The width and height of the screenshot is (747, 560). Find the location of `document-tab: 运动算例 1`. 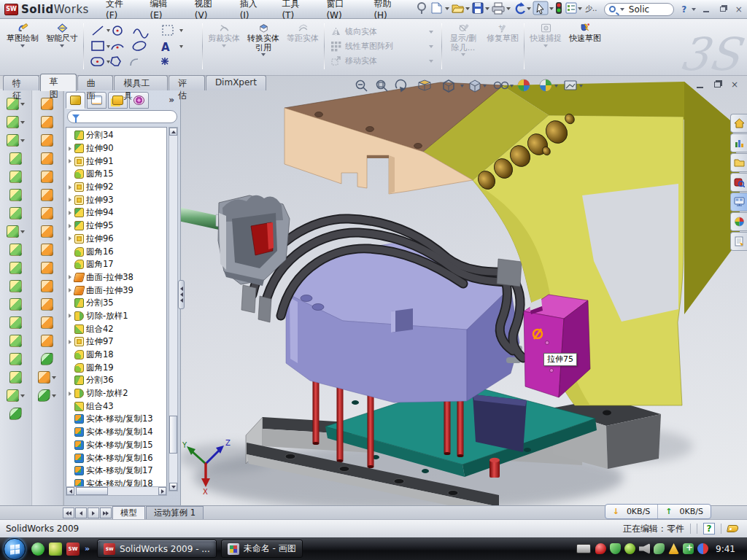

document-tab: 运动算例 1 is located at coordinates (175, 513).